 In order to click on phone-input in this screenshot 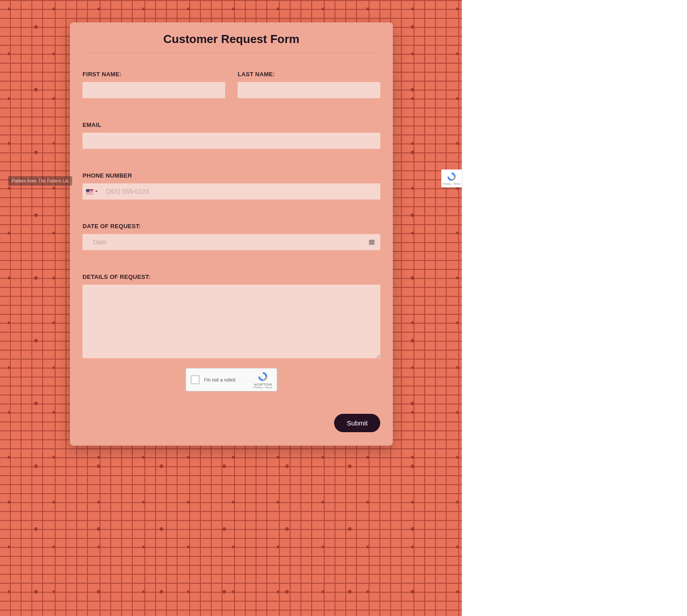, I will do `click(240, 191)`.